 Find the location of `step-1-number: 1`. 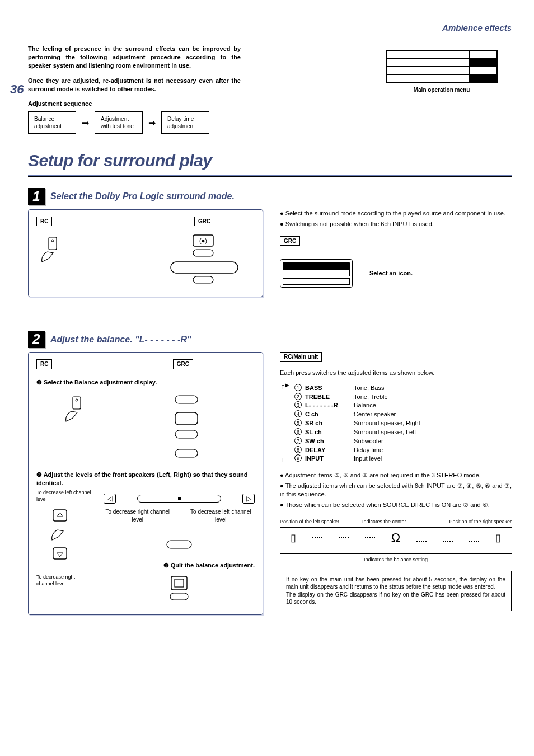

step-1-number: 1 is located at coordinates (36, 196).